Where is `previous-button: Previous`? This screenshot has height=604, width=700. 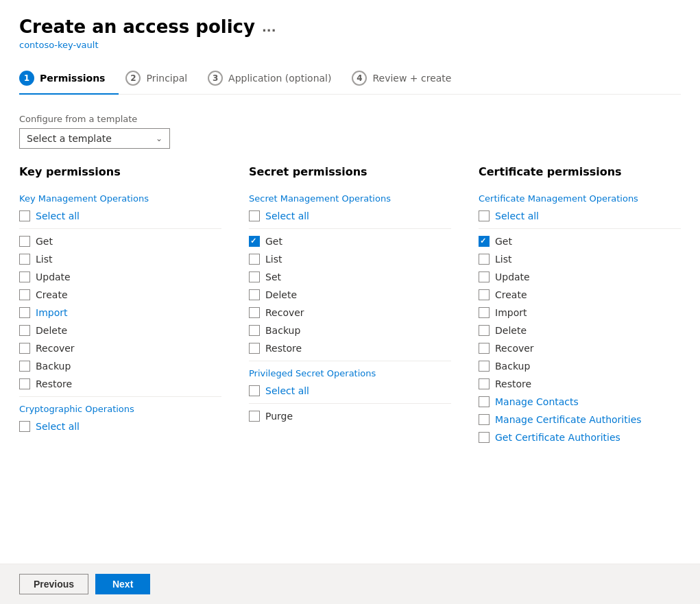
previous-button: Previous is located at coordinates (53, 584).